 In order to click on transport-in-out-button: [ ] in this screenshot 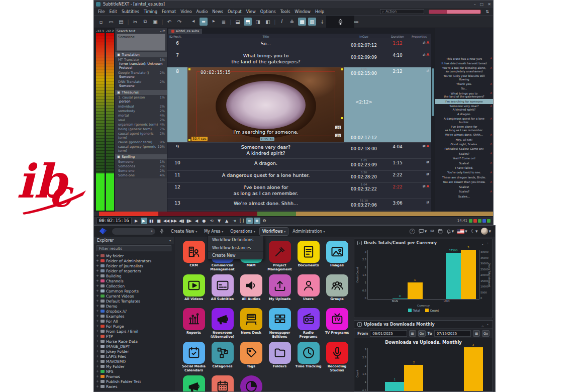, I will do `click(242, 221)`.